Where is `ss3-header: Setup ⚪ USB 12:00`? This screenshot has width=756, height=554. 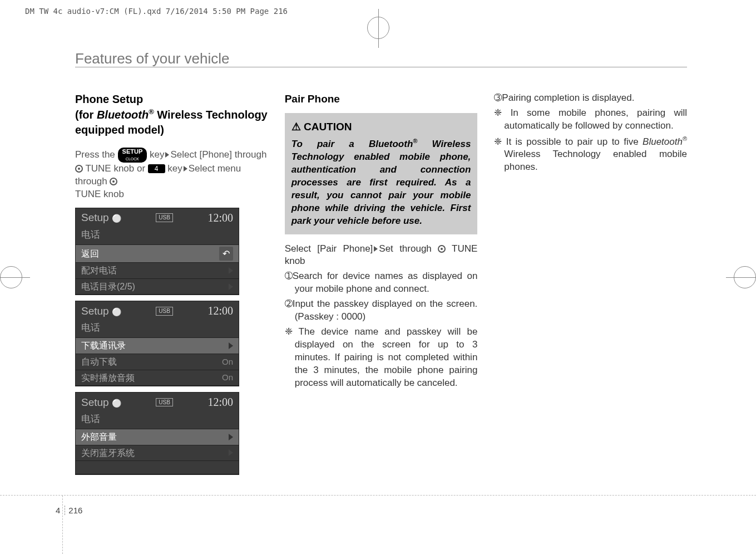
ss3-header: Setup ⚪ USB 12:00 is located at coordinates (157, 402).